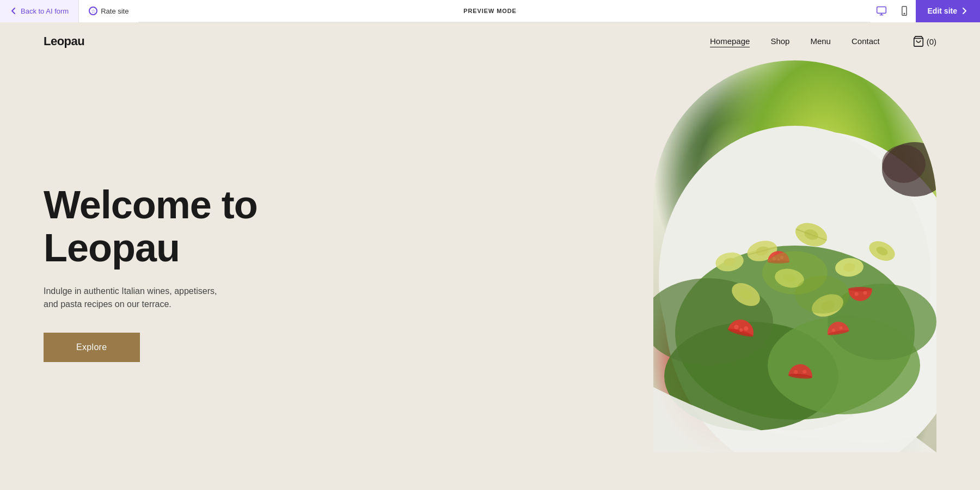  Describe the element at coordinates (14, 11) in the screenshot. I see `arrow-left-icon` at that location.